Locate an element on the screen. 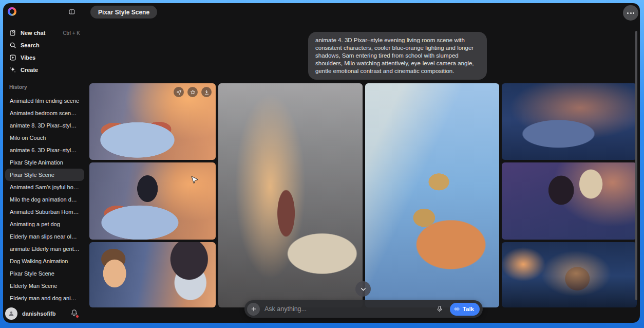 This screenshot has height=328, width=644. ask-input is located at coordinates (349, 309).